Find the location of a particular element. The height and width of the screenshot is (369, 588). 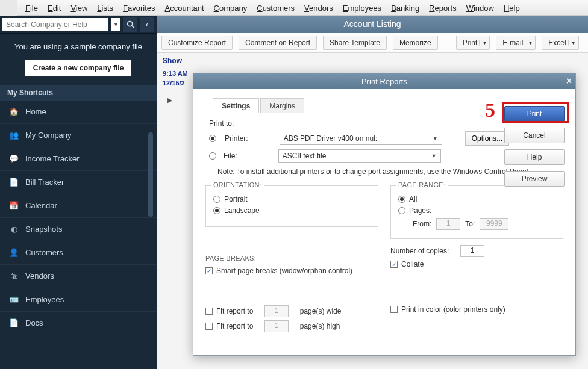

menu-customers: Customers is located at coordinates (276, 7).